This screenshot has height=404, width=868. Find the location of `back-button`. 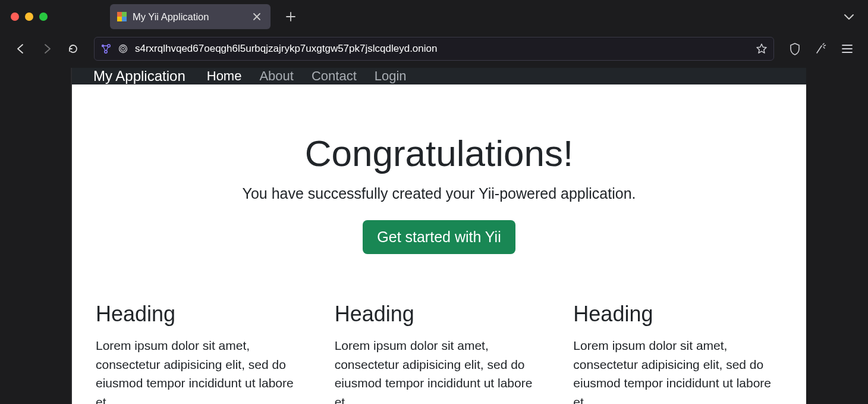

back-button is located at coordinates (21, 49).